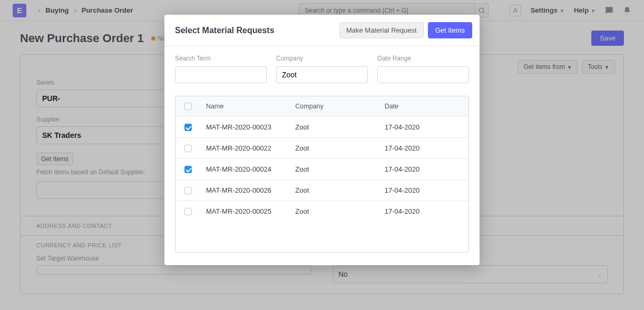  What do you see at coordinates (423, 58) in the screenshot?
I see `filter-date-label: Date Range` at bounding box center [423, 58].